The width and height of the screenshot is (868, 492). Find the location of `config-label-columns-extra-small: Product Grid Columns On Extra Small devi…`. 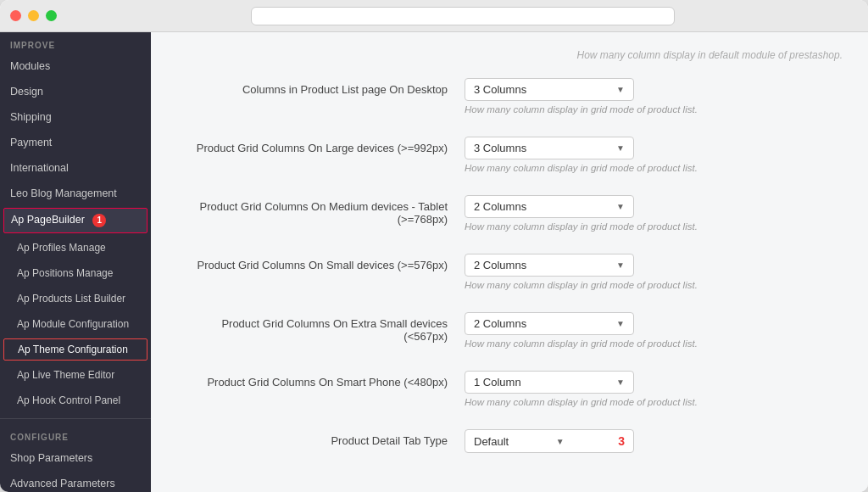

config-label-columns-extra-small: Product Grid Columns On Extra Small devi… is located at coordinates (320, 327).